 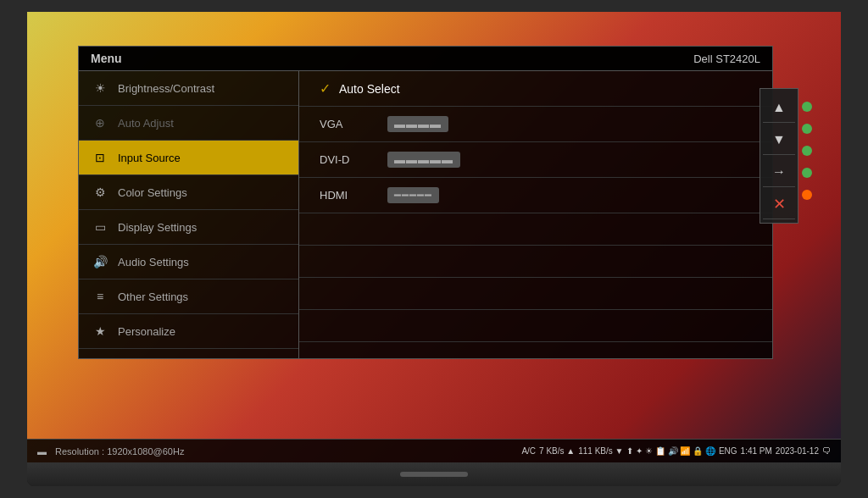 I want to click on resolution-text: Resolution : 1920x1080@60Hz, so click(x=120, y=451).